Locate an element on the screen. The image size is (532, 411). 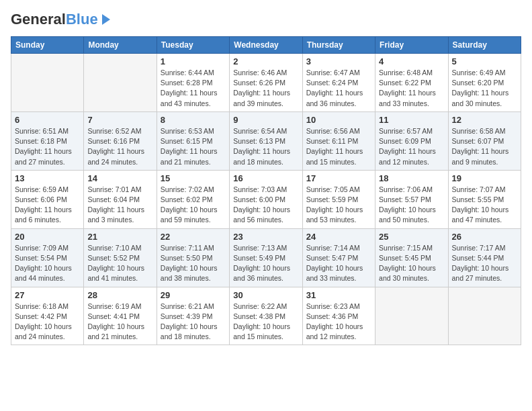
day-info: Sunrise: 7:15 AMSunset: 5:45 PMDaylight:… is located at coordinates (411, 263).